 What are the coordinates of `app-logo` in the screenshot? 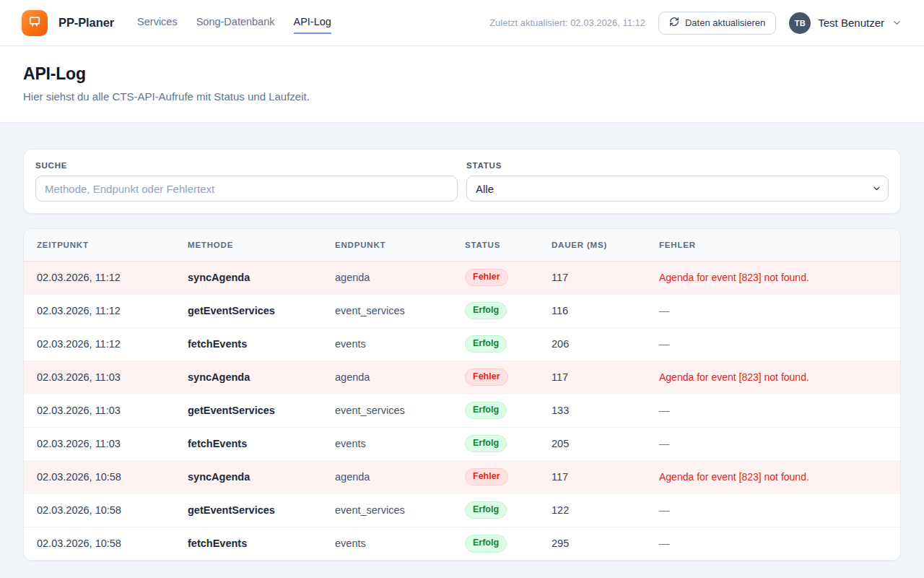 It's located at (35, 23).